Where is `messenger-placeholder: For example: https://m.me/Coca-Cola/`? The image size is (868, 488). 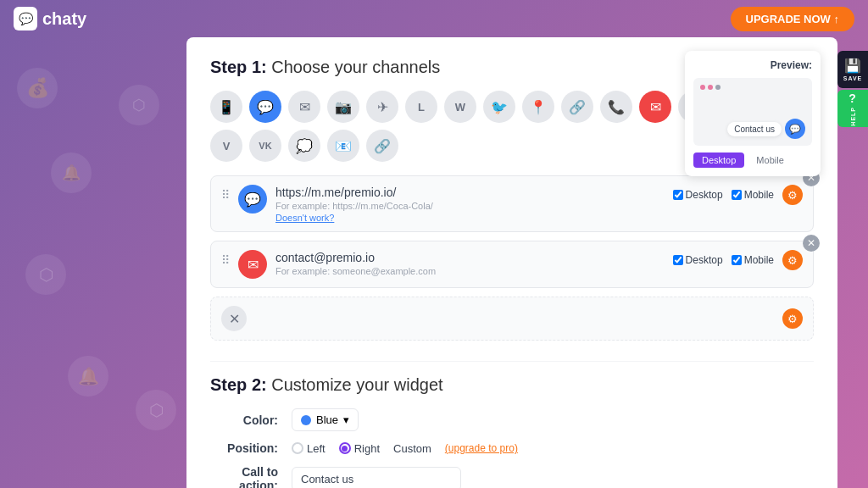
messenger-placeholder: For example: https://m.me/Coca-Cola/ is located at coordinates (470, 206).